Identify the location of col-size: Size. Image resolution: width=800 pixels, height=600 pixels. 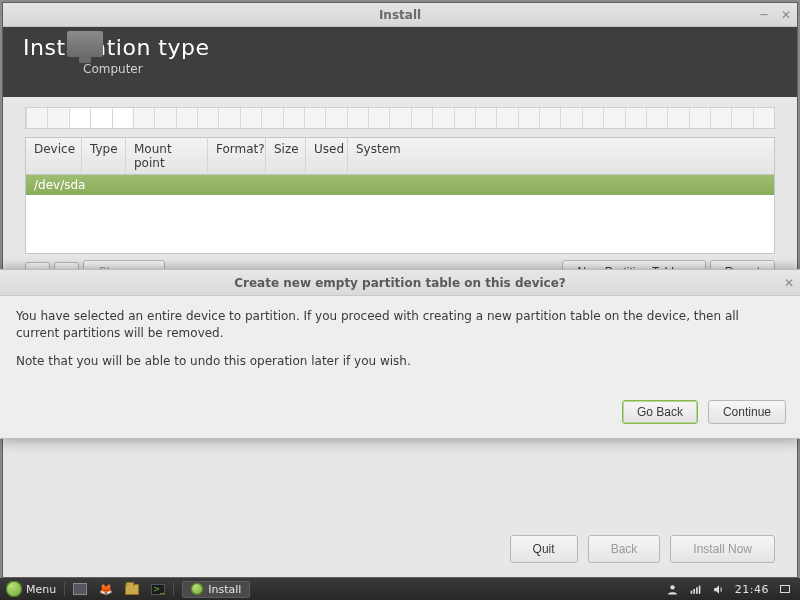
(286, 156).